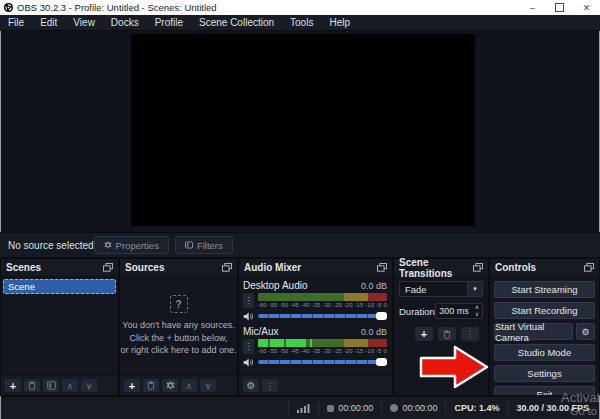 This screenshot has height=419, width=600. Describe the element at coordinates (60, 286) in the screenshot. I see `scene-list-item: Scene` at that location.